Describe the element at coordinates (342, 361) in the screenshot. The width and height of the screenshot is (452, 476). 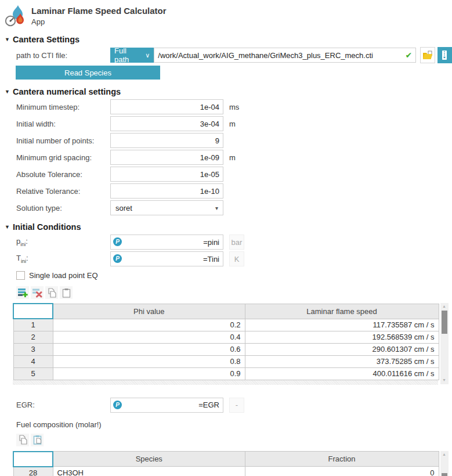
I see `flame-speed-cell: 373.75285 cm / s` at that location.